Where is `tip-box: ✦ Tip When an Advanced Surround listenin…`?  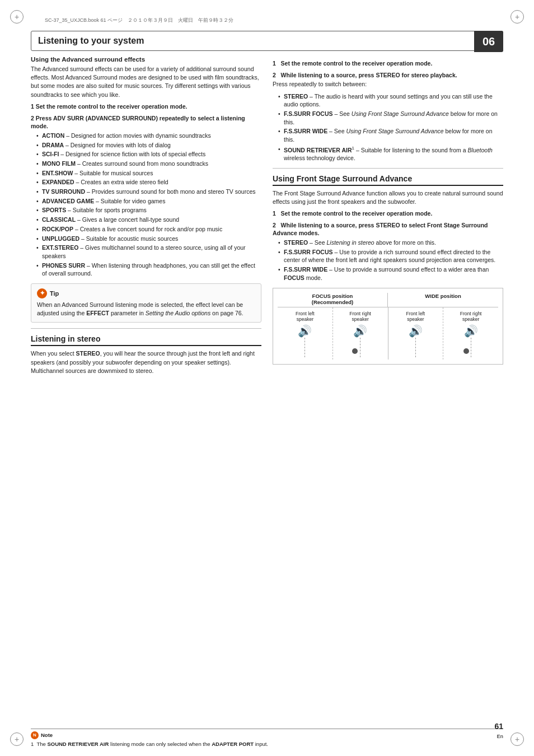
tip-box: ✦ Tip When an Advanced Surround listenin… is located at coordinates (146, 303).